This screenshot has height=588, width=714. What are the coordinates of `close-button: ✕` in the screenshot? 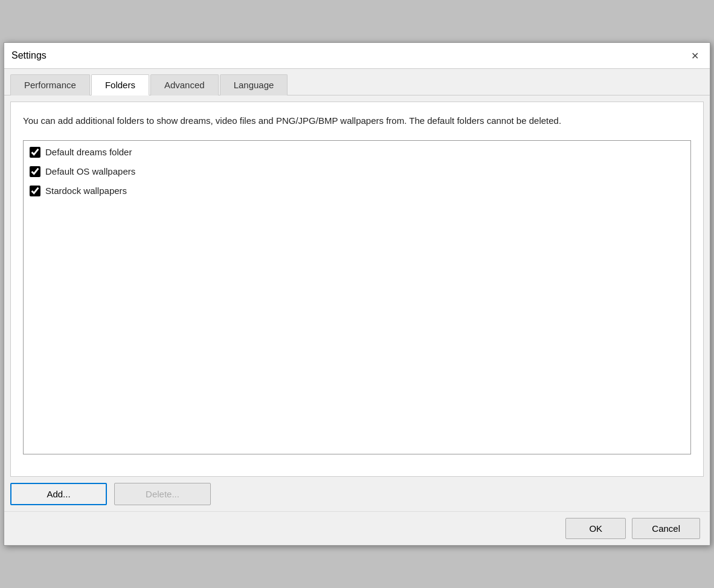 It's located at (695, 56).